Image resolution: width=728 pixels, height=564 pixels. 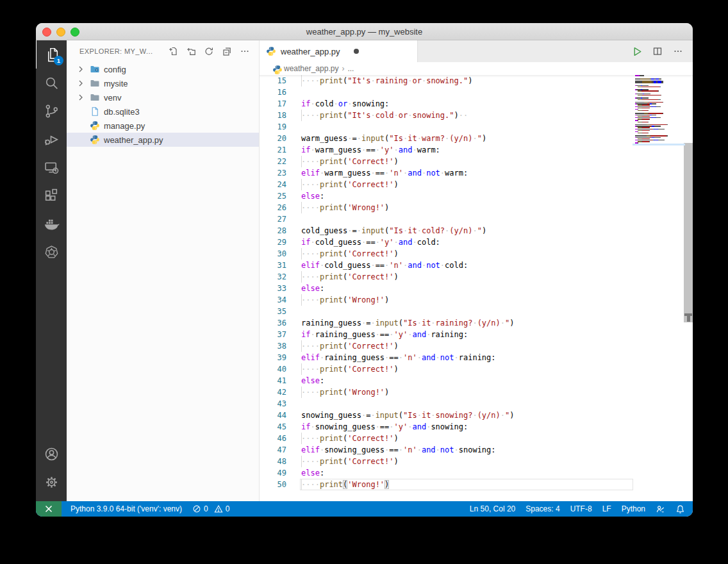 What do you see at coordinates (49, 509) in the screenshot?
I see `remote-icon` at bounding box center [49, 509].